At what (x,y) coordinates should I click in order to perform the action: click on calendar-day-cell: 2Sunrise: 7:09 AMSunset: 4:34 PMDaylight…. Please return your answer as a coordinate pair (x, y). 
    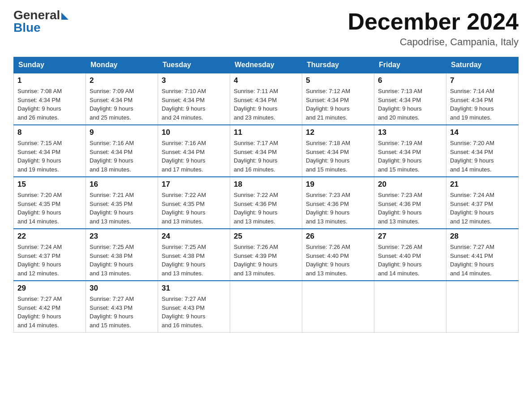
    Looking at the image, I should click on (122, 99).